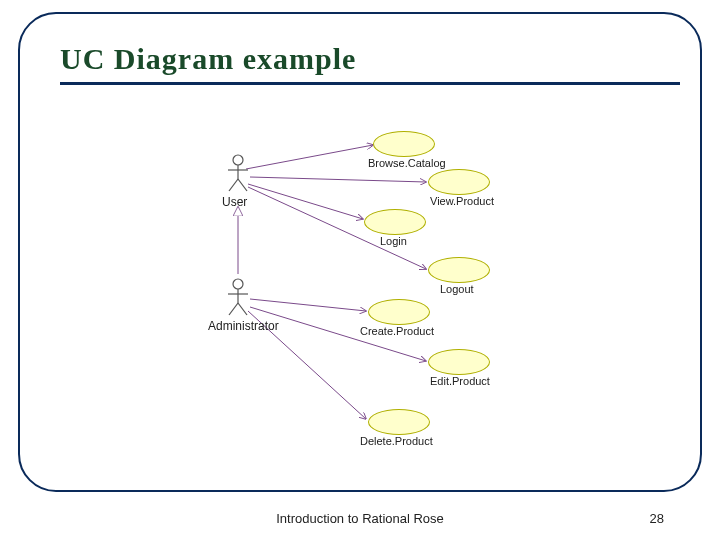  Describe the element at coordinates (457, 289) in the screenshot. I see `usecase-logout-label: Logout` at that location.